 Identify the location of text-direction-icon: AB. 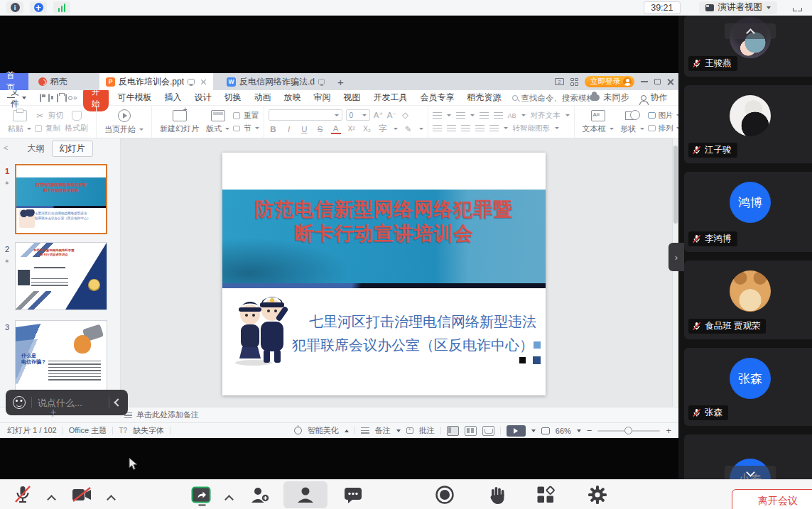
(512, 116).